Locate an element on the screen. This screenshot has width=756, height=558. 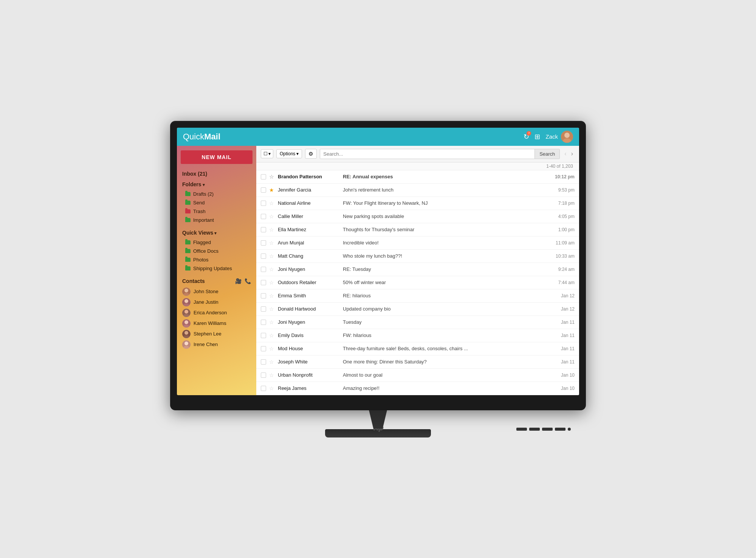
email-star: ★ is located at coordinates (271, 190).